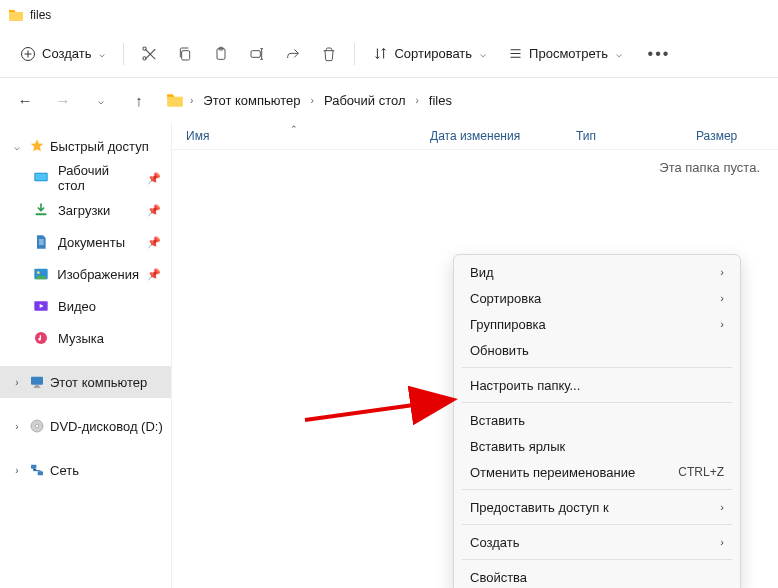 The height and width of the screenshot is (588, 778). Describe the element at coordinates (440, 100) in the screenshot. I see `breadcrumb-item: files` at that location.